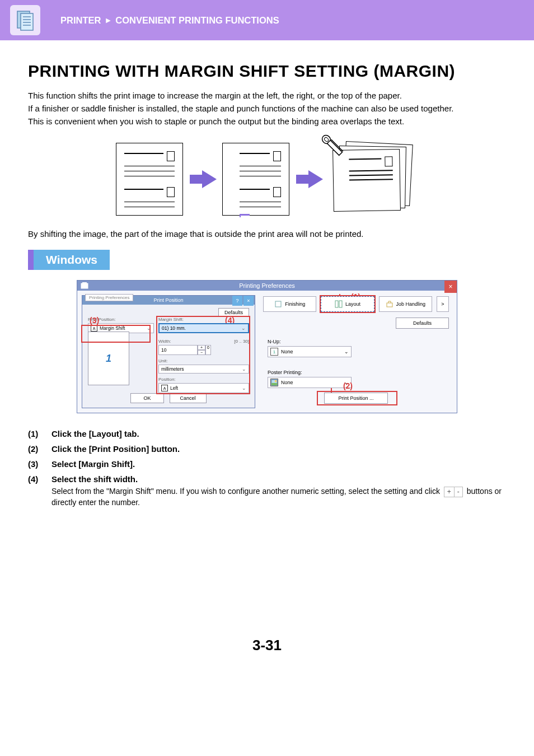  Describe the element at coordinates (149, 179) in the screenshot. I see `diagram-before-page` at that location.